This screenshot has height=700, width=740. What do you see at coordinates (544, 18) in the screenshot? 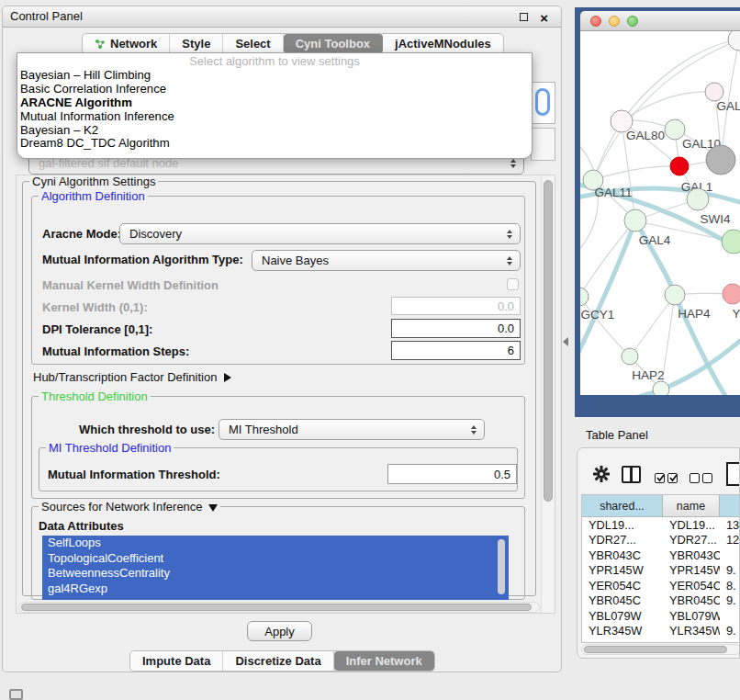
I see `close-icon: ×` at bounding box center [544, 18].